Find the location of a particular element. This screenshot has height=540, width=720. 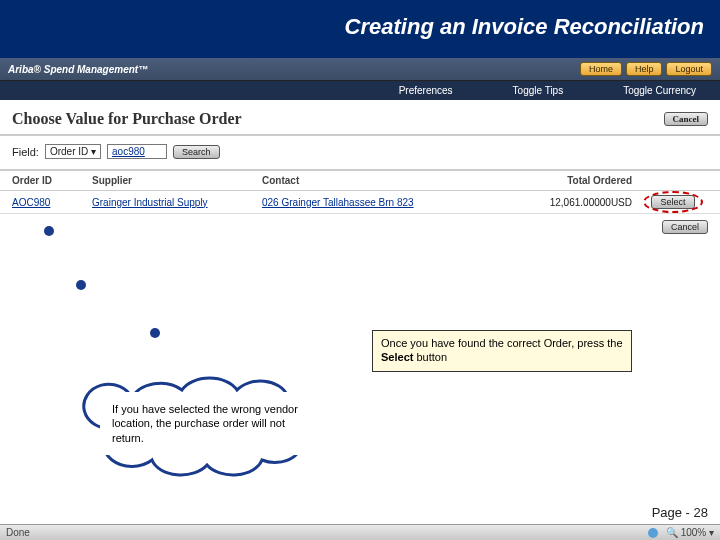

menu-toggle-currency: Toggle Currency is located at coordinates (660, 90).